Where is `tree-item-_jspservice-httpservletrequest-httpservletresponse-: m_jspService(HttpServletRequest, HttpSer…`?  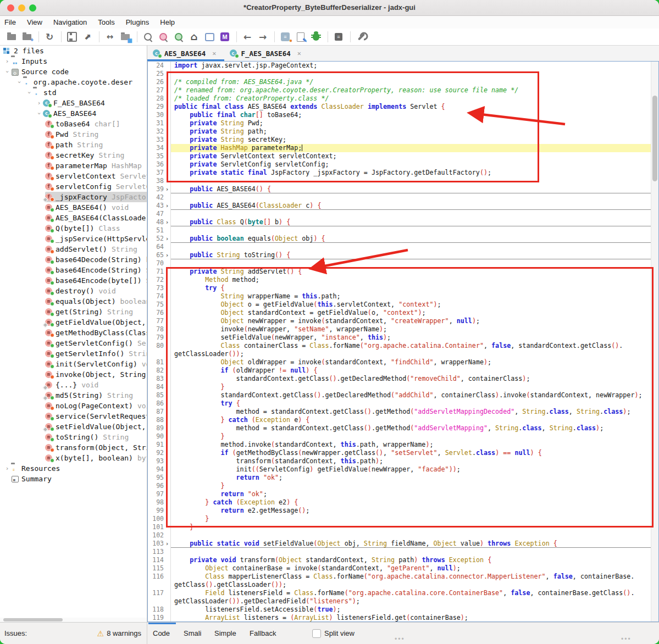 tree-item-_jspservice-httpservletrequest-httpservletresponse-: m_jspService(HttpServletRequest, HttpSer… is located at coordinates (74, 238).